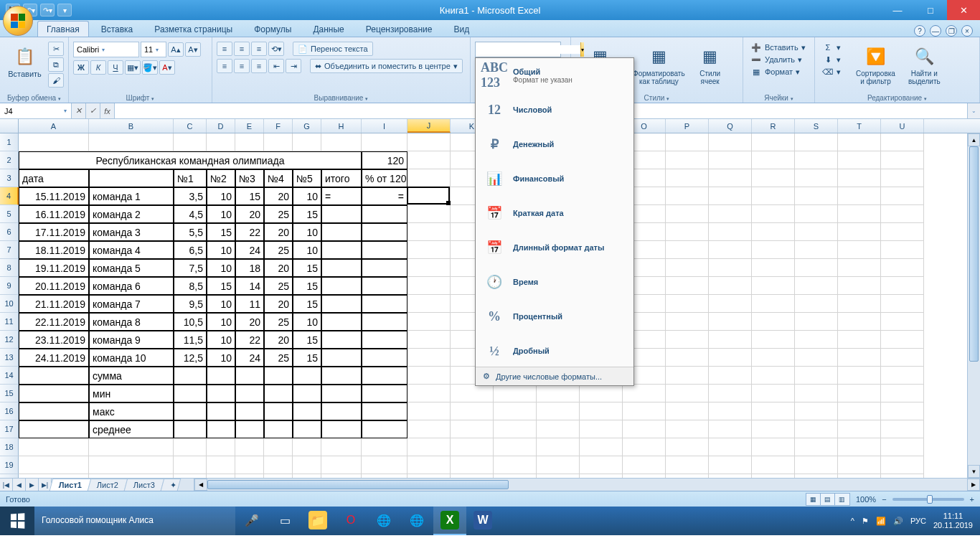 The image size is (980, 551). I want to click on cell-C1, so click(190, 142).